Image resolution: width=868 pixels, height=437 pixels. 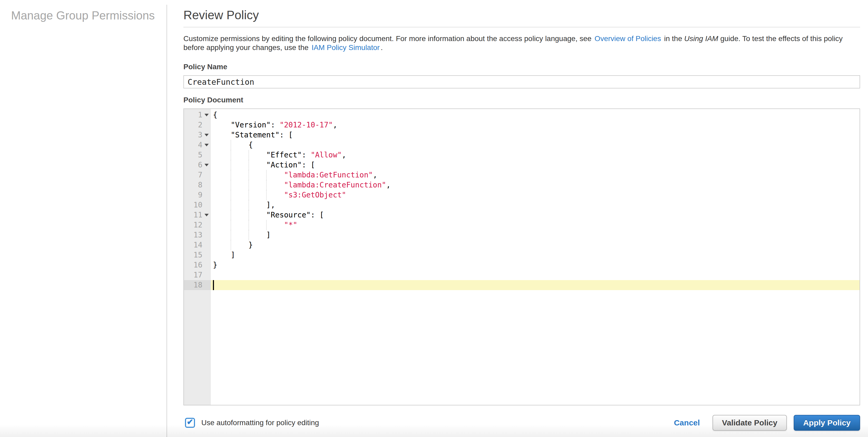 What do you see at coordinates (522, 43) in the screenshot?
I see `description: Customize permissions by editing the fol…` at bounding box center [522, 43].